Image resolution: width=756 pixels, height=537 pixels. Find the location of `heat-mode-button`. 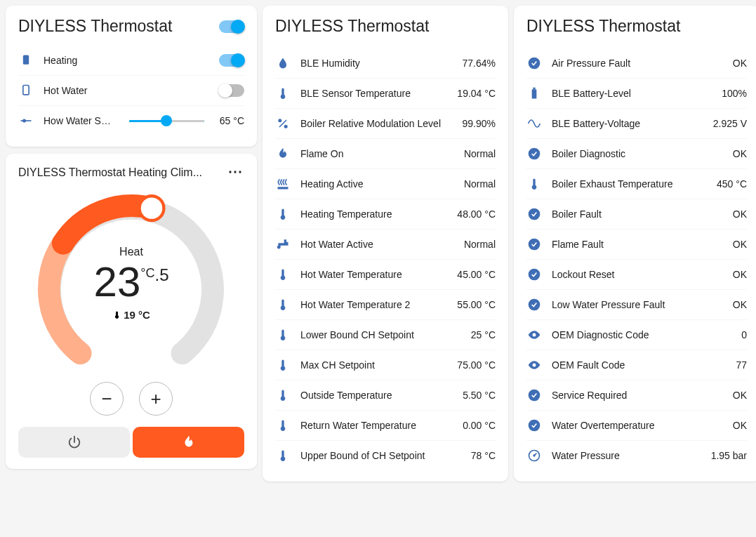

heat-mode-button is located at coordinates (188, 442).